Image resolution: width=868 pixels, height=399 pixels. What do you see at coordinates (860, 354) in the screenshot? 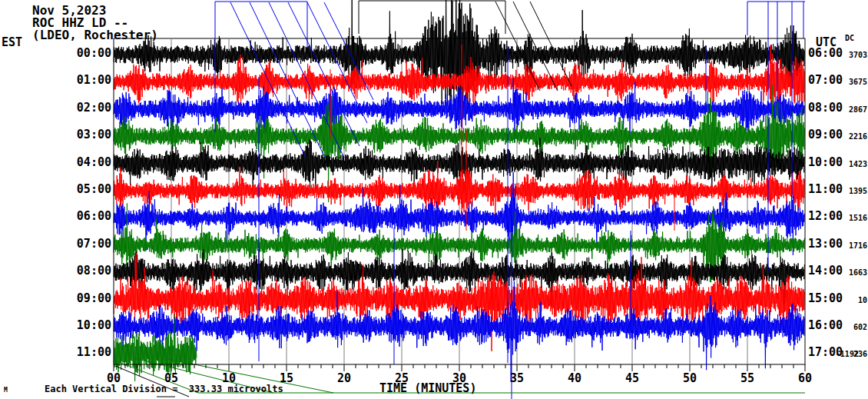
I see `dc-value-overlap: 236` at bounding box center [860, 354].